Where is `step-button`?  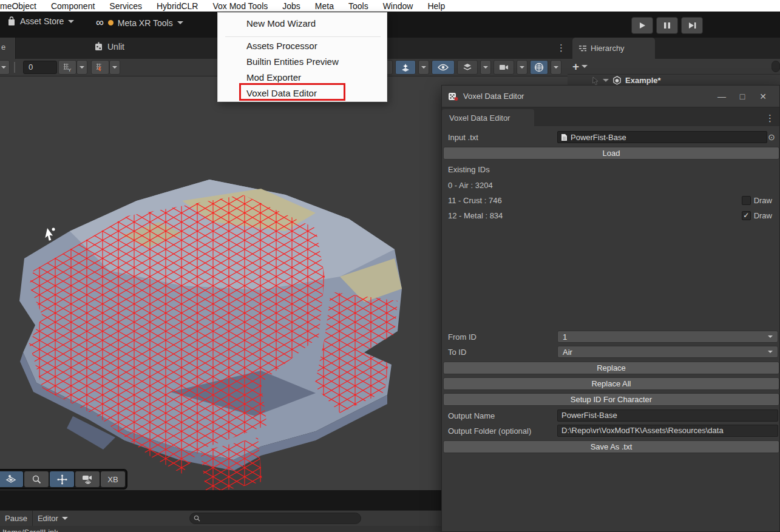 step-button is located at coordinates (692, 25).